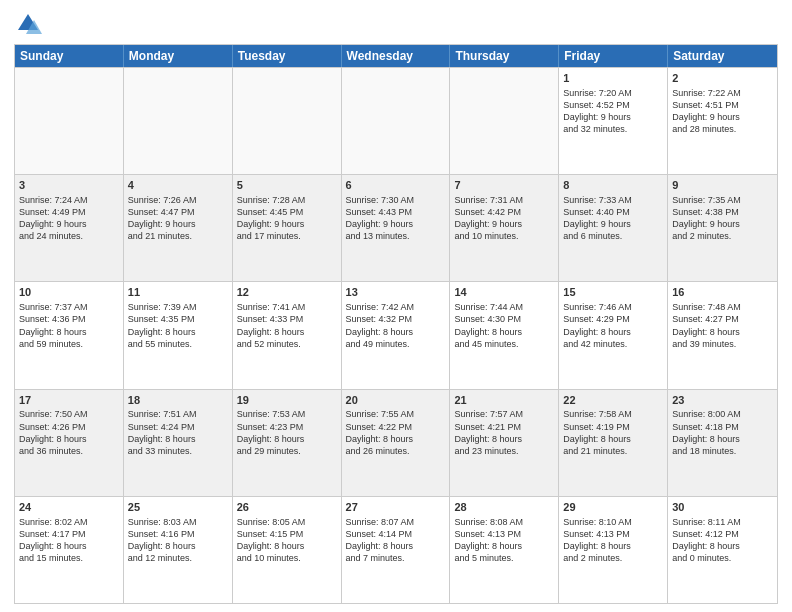 Image resolution: width=792 pixels, height=612 pixels. I want to click on calendar-cell: 28Sunrise: 8:08 AM Sunset: 4:13 PM Dayli…, so click(504, 550).